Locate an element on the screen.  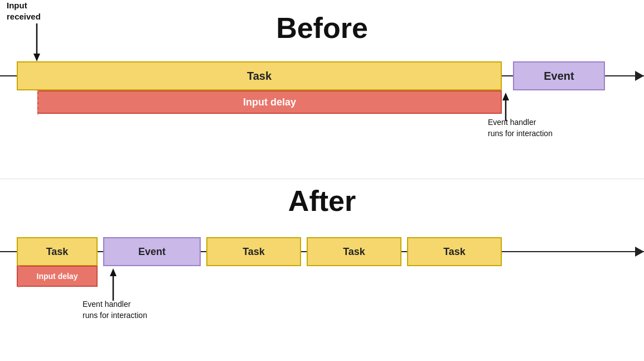
after-dotted-line is located at coordinates (19, 276).